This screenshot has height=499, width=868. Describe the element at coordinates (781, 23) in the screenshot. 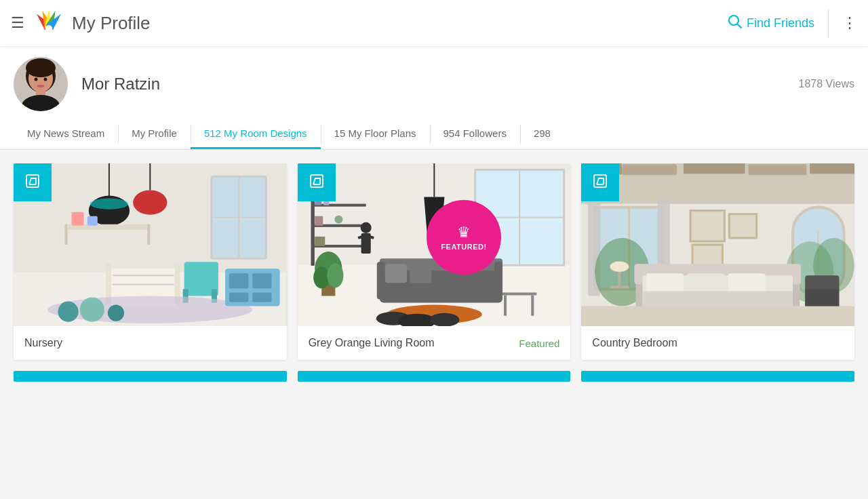

I see `find-friends-label: Find Friends` at that location.